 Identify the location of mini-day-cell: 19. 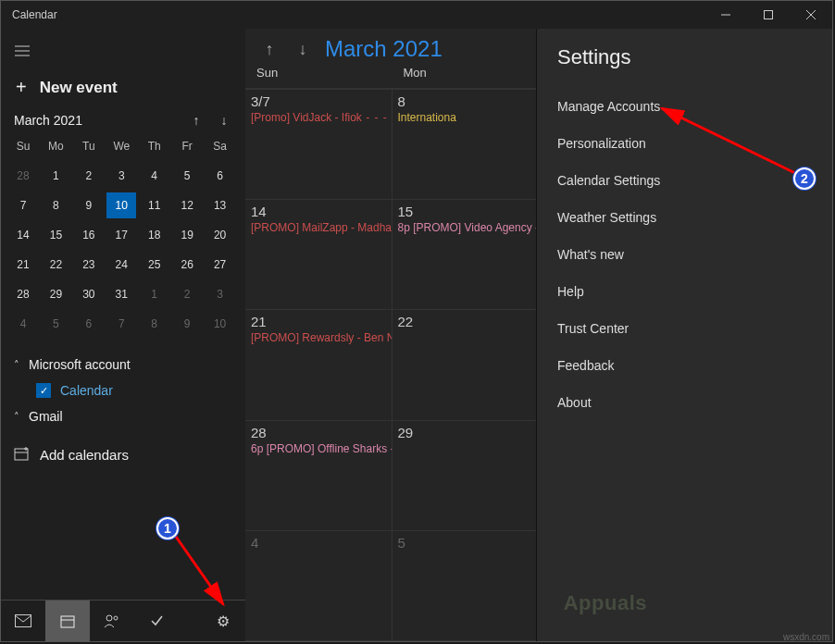
(187, 235).